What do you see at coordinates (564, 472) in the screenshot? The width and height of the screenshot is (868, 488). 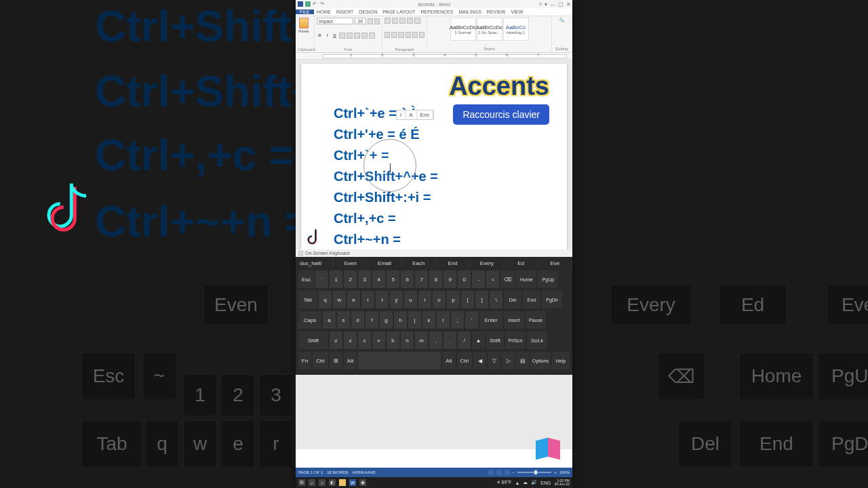 I see `zoom-level: 100%` at bounding box center [564, 472].